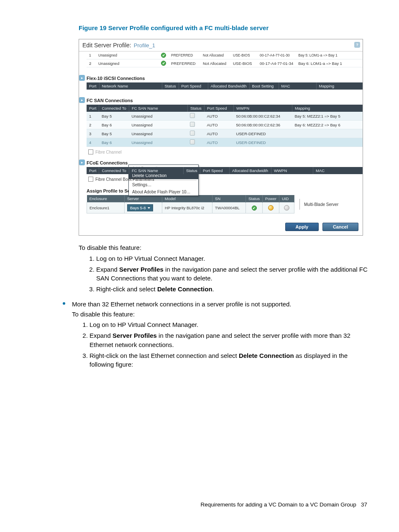 The image size is (399, 532). What do you see at coordinates (225, 125) in the screenshot?
I see `table-row: 2Bay 6Unassigned AUTO50:06:0B:00:00:C2:6…` at bounding box center [225, 125].